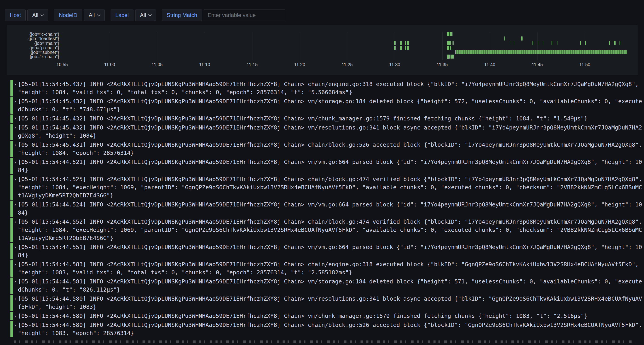 This screenshot has width=644, height=345. I want to click on variable-group-nodeid: NodeID All, so click(80, 15).